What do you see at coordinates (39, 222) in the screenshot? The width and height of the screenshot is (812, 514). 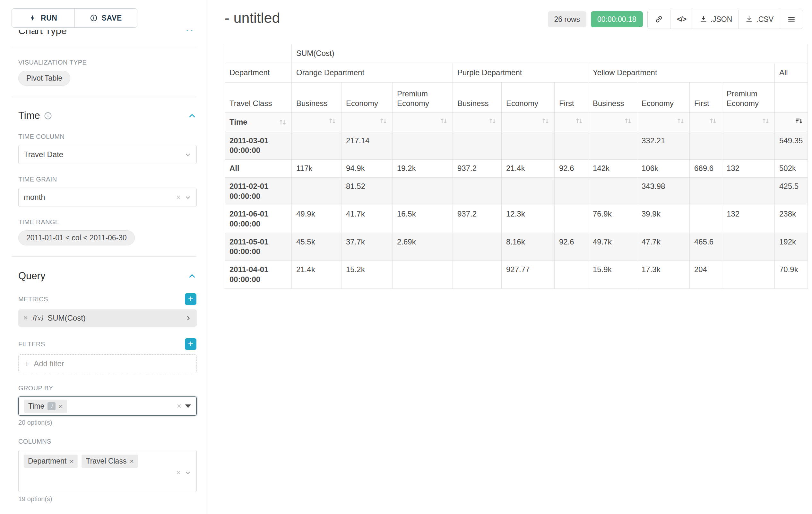 I see `time-range-label-text: TIME RANGE` at bounding box center [39, 222].